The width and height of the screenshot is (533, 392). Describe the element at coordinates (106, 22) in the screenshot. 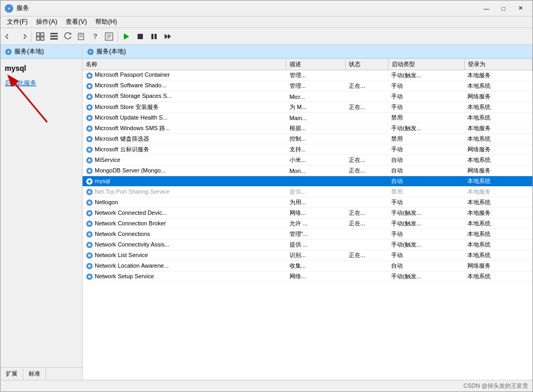

I see `menu-help: 帮助(H)` at that location.